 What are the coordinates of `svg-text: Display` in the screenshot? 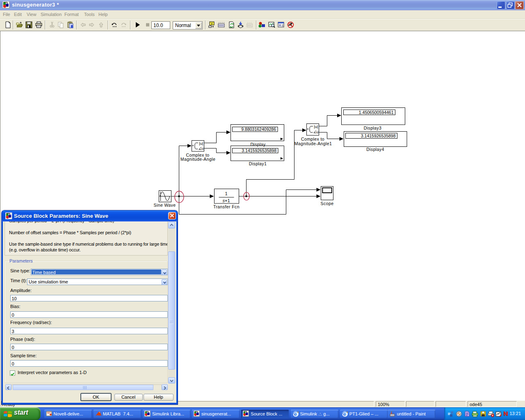 It's located at (258, 144).